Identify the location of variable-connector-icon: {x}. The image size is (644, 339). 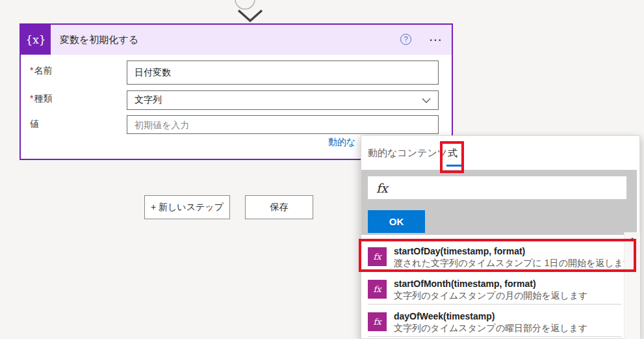
(36, 40).